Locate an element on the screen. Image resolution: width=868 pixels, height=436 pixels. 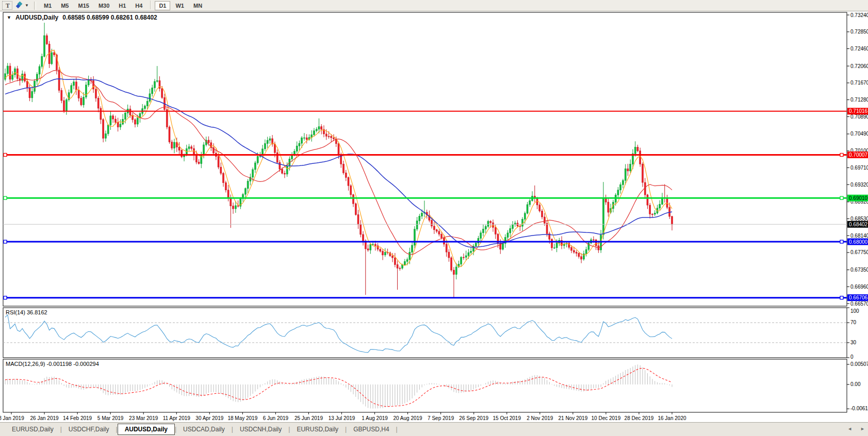
price-tick-label: 0.66570 is located at coordinates (859, 304).